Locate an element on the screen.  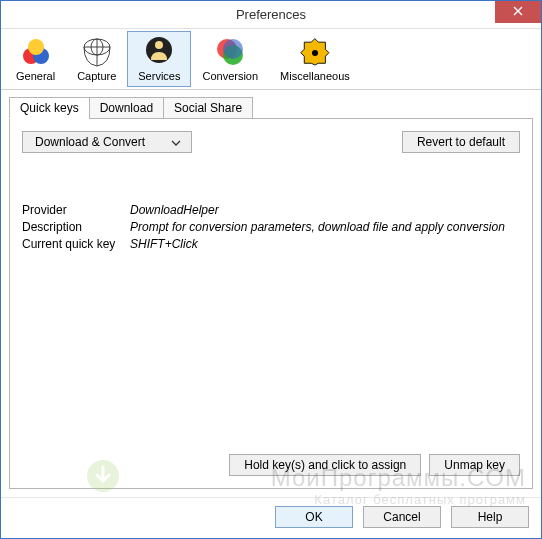
revert-default-button: Revert to default is located at coordinates (461, 142).